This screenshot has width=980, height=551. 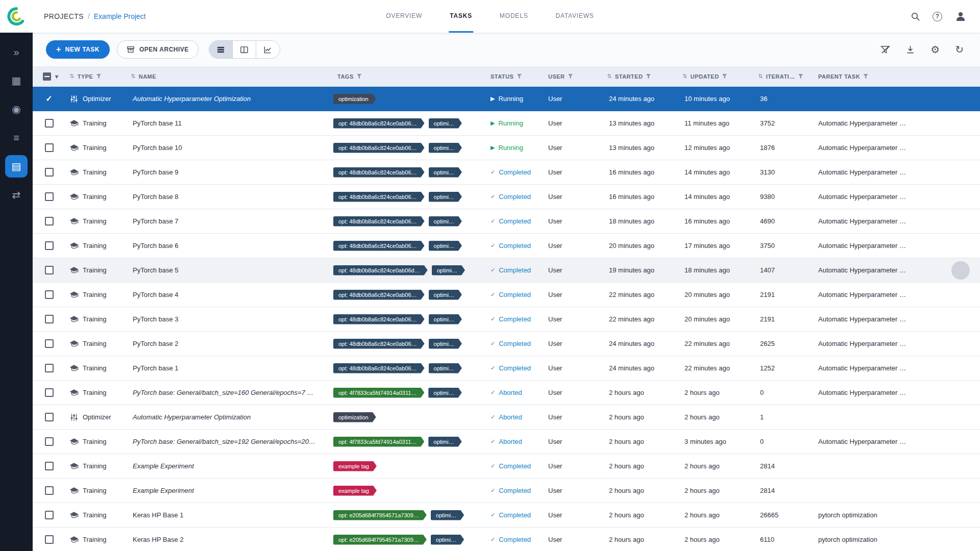 I want to click on task-row: TrainingPyTorch base 1opt: 48db0b8a6c824…, so click(x=506, y=368).